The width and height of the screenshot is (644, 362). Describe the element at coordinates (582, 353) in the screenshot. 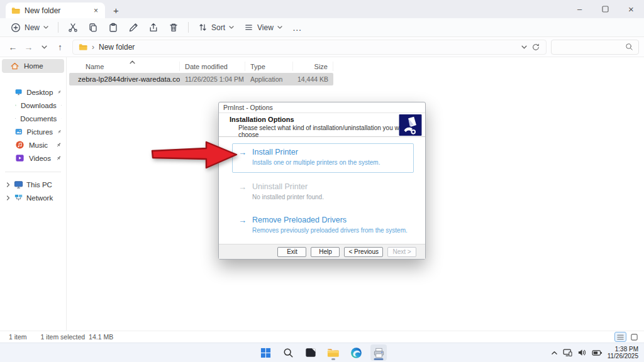

I see `volume-icon` at that location.